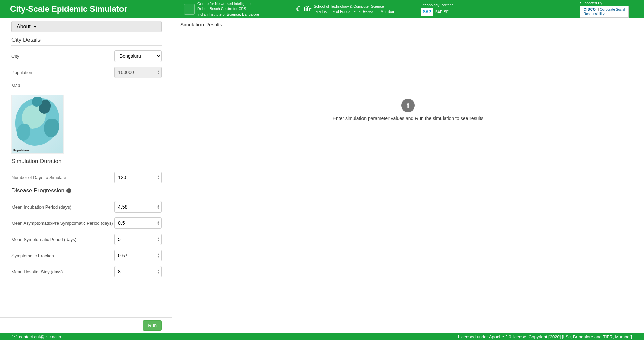 The width and height of the screenshot is (644, 340). What do you see at coordinates (138, 223) in the screenshot?
I see `asymptomatic-input` at bounding box center [138, 223].